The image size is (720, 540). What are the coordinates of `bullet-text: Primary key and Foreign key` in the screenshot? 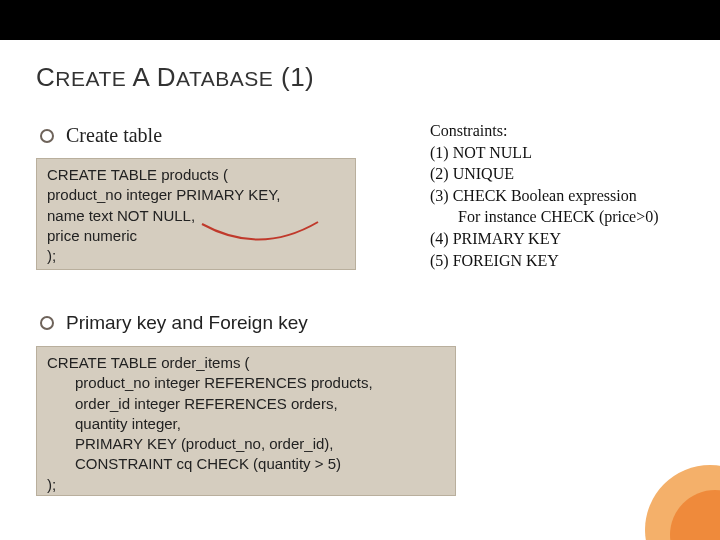 It's located at (187, 323).